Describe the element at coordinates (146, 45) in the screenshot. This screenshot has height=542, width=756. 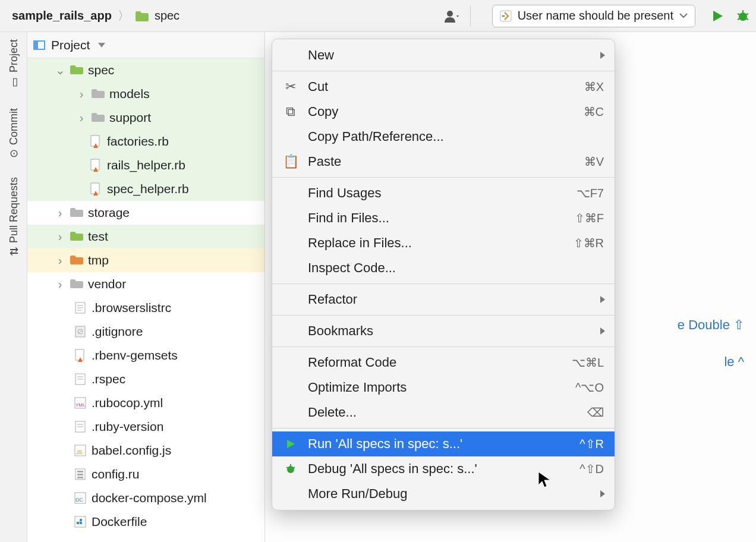
I see `sidebar-header: Project` at that location.